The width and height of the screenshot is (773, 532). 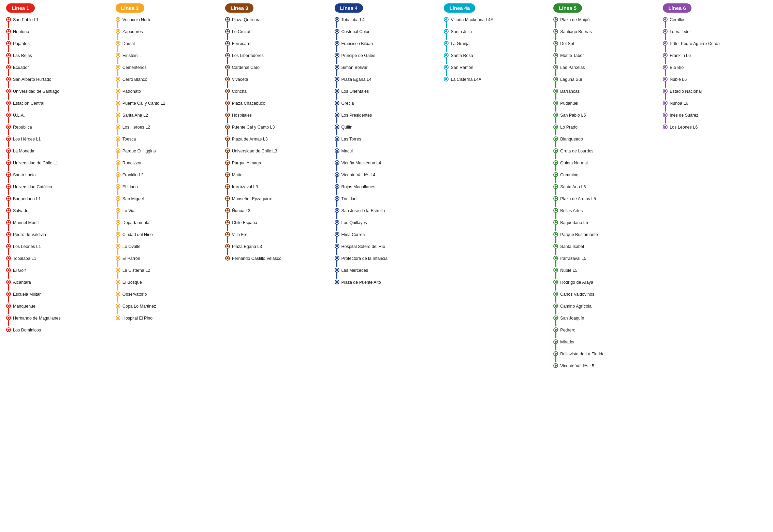 I want to click on station-item: San Pablo L1, so click(x=58, y=22).